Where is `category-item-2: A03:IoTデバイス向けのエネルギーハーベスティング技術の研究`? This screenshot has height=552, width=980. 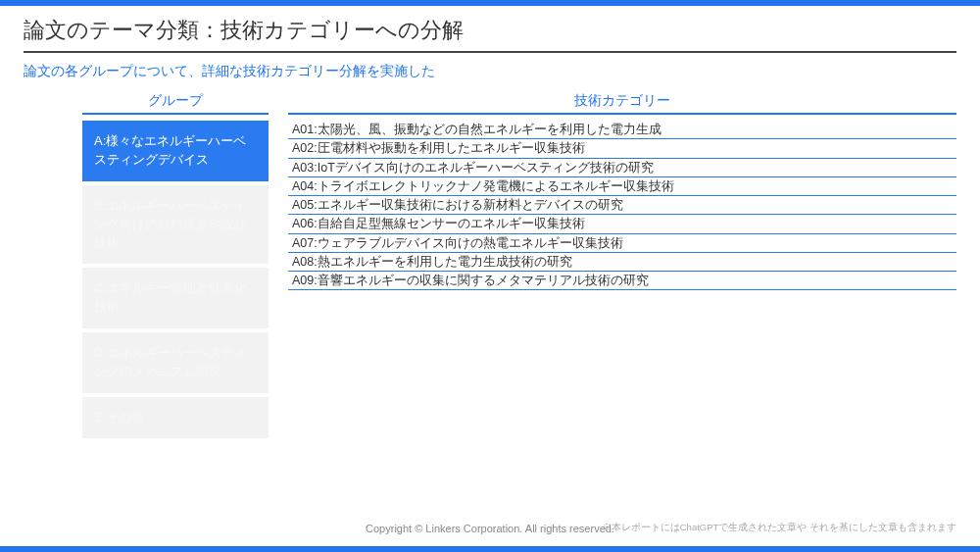
category-item-2: A03:IoTデバイス向けのエネルギーハーベスティング技術の研究 is located at coordinates (622, 169).